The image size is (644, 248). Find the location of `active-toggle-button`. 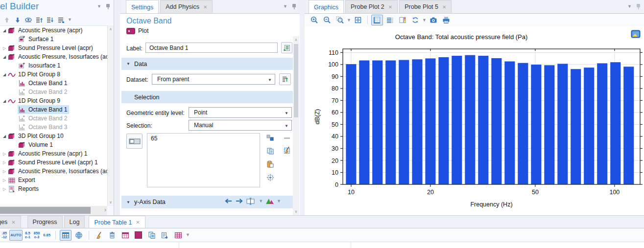

active-toggle-button is located at coordinates (134, 141).